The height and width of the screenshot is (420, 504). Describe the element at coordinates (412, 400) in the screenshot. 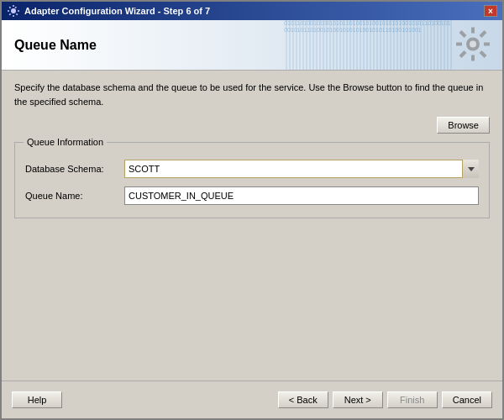

I see `finish-button: Finish` at that location.